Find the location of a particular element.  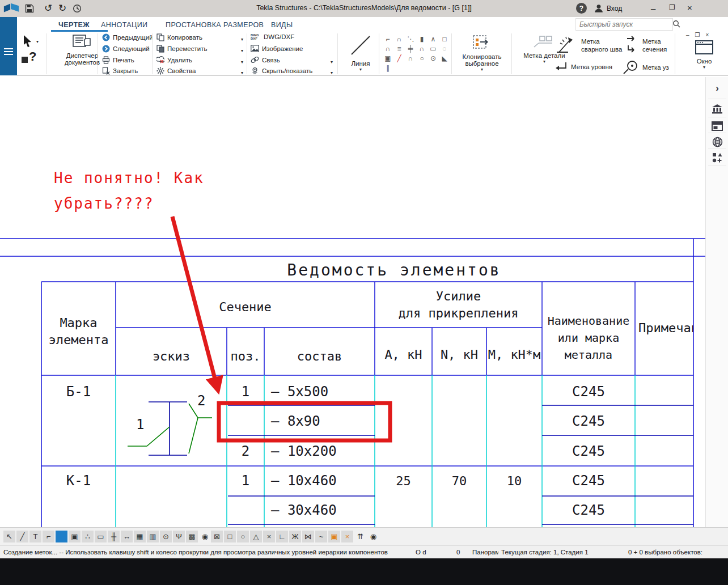

draw-angle-icon: ∧ is located at coordinates (433, 39).